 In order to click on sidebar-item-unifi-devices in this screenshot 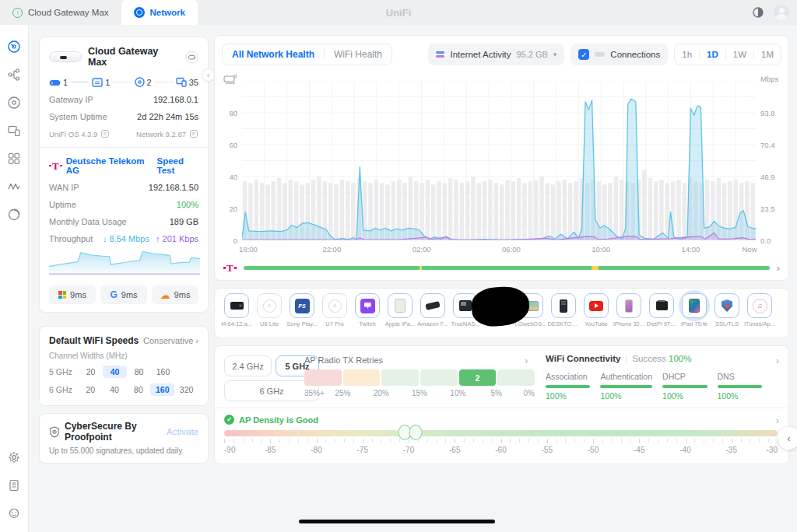, I will do `click(14, 103)`.